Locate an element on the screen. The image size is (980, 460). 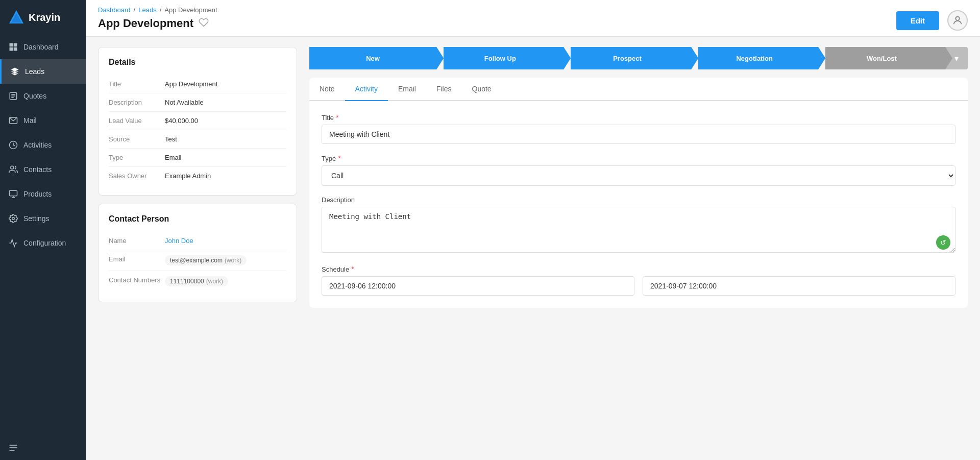
contacts-icon is located at coordinates (13, 170).